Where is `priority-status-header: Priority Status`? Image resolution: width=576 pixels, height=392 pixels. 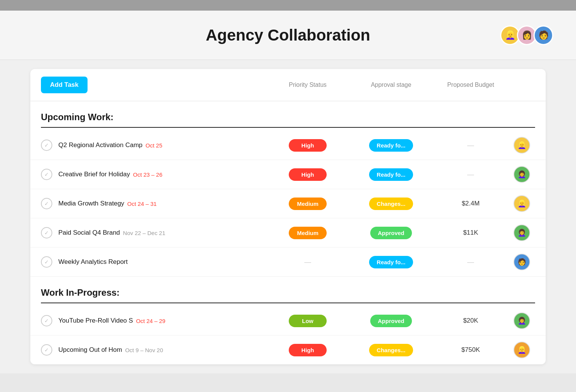 priority-status-header: Priority Status is located at coordinates (308, 85).